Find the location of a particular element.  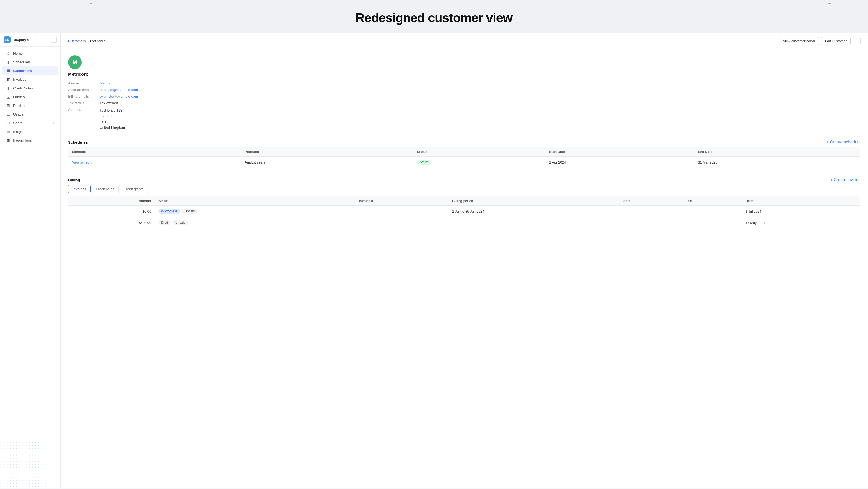

sidebar-item-credit-notes: ◫ Credit Notes is located at coordinates (30, 88).